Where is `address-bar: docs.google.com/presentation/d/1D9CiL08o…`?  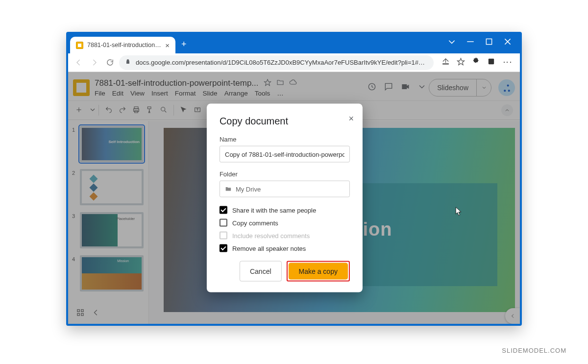 address-bar: docs.google.com/presentation/d/1D9CiL08o… is located at coordinates (294, 63).